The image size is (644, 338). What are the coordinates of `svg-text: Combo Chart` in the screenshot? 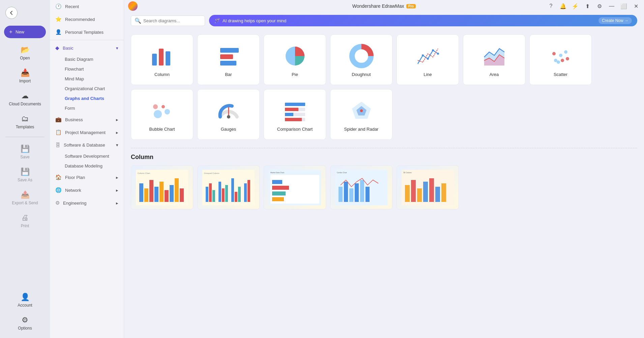 It's located at (342, 173).